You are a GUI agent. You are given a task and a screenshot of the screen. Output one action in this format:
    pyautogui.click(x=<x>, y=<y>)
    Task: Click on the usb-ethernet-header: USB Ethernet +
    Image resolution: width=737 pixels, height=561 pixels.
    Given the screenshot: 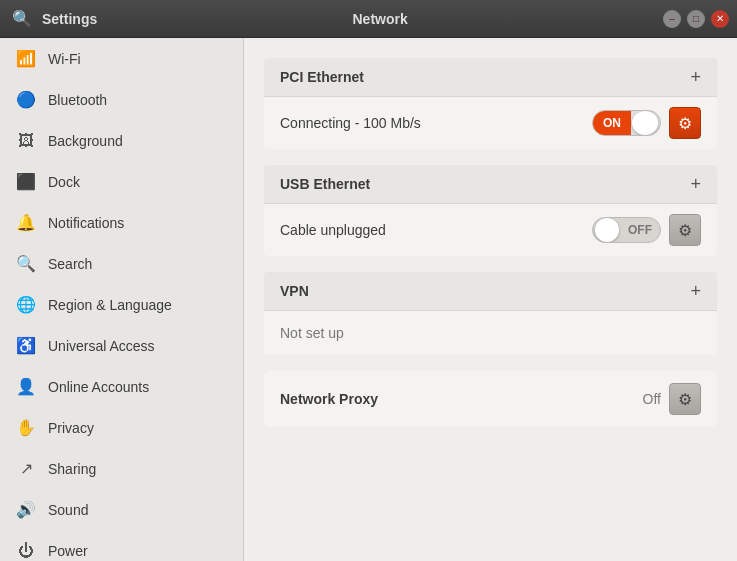 What is the action you would take?
    pyautogui.click(x=490, y=184)
    